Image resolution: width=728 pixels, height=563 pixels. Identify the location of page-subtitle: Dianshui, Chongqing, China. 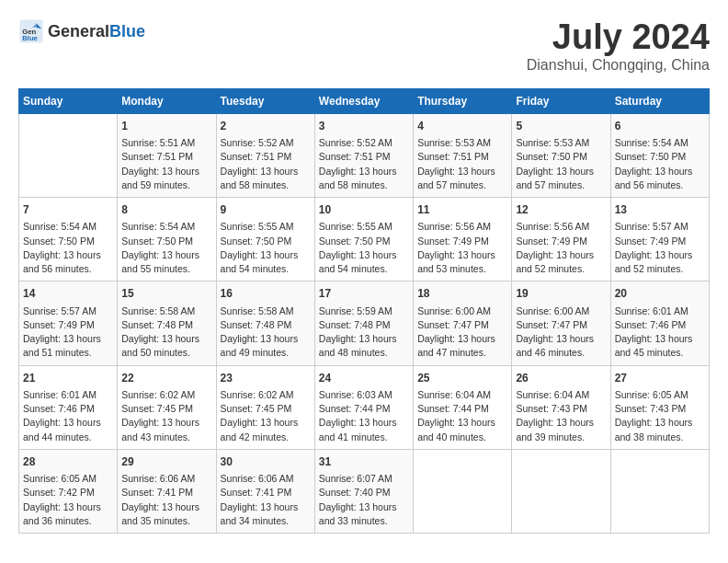
(618, 65).